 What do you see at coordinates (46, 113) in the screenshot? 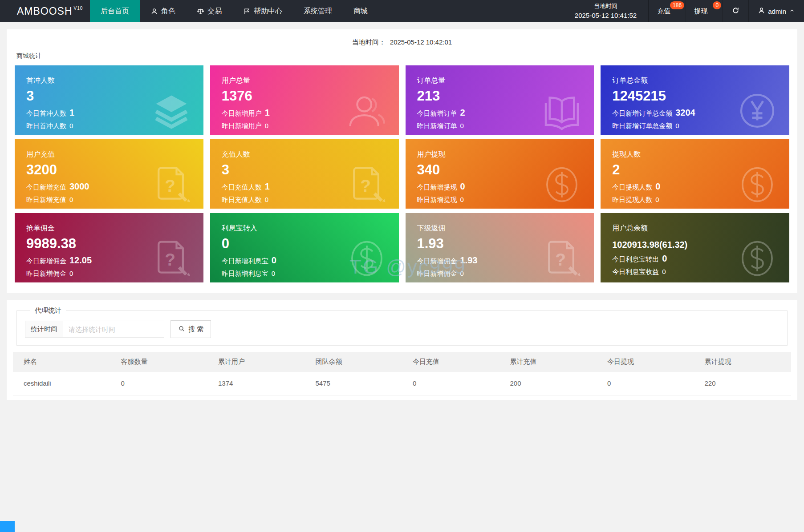
I see `card-today-label: 今日首冲人数` at bounding box center [46, 113].